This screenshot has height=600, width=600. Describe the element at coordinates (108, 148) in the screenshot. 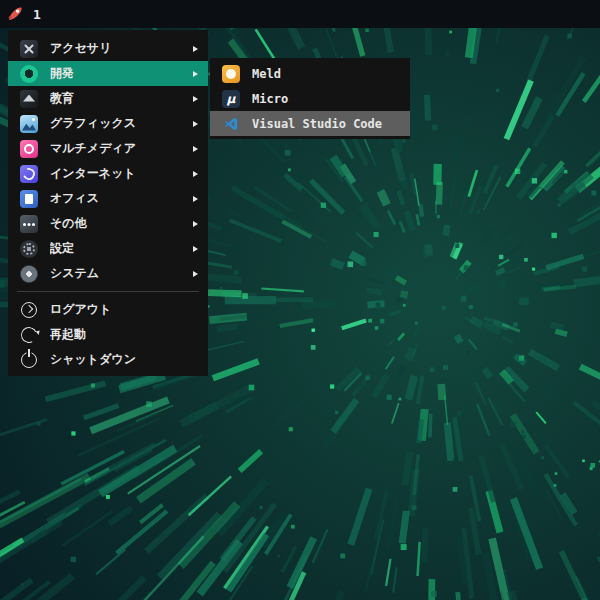

I see `menu-item-multimedia: マルチメディア` at that location.